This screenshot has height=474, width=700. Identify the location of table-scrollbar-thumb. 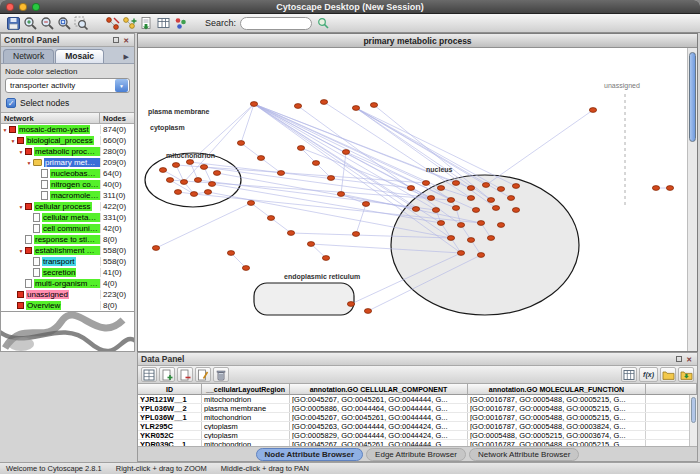
(694, 410).